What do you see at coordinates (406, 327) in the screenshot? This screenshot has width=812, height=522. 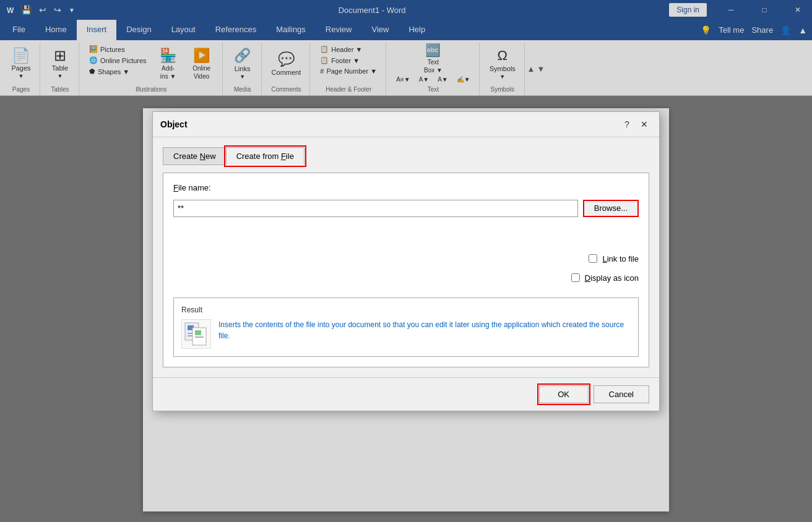 I see `result-box: Result` at bounding box center [406, 327].